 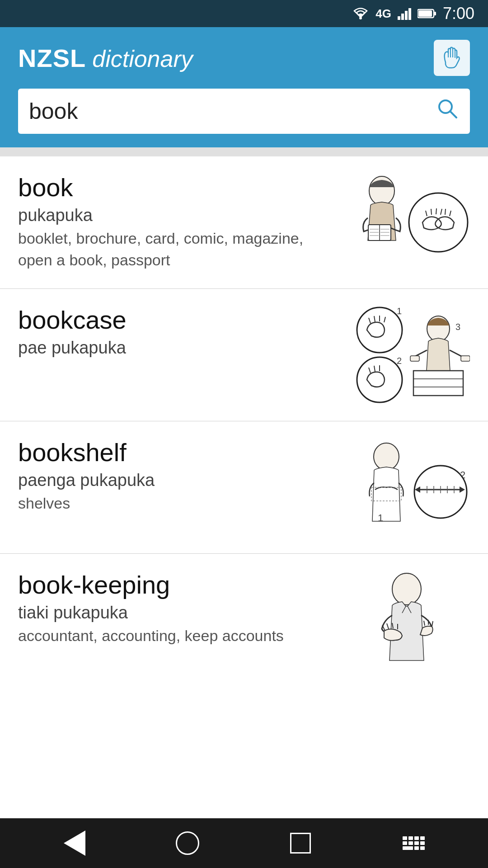 What do you see at coordinates (459, 14) in the screenshot?
I see `status-time: 7:00` at bounding box center [459, 14].